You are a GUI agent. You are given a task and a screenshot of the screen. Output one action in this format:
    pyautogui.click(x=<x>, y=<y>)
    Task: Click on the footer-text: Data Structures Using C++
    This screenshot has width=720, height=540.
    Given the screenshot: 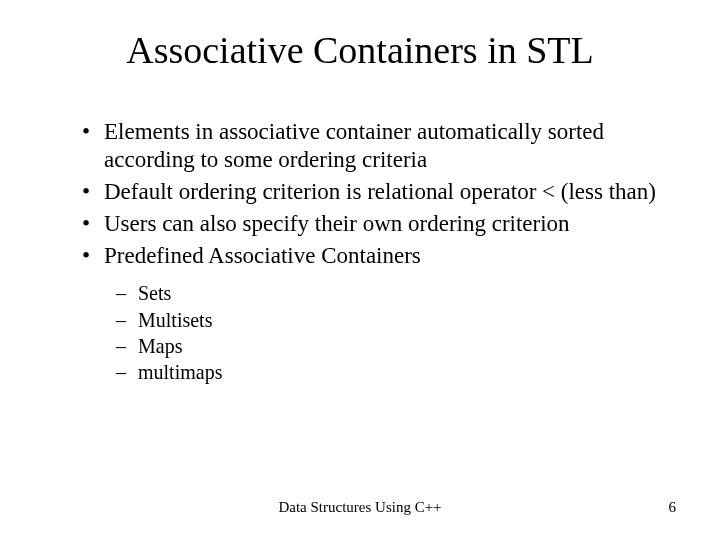 What is the action you would take?
    pyautogui.click(x=360, y=508)
    